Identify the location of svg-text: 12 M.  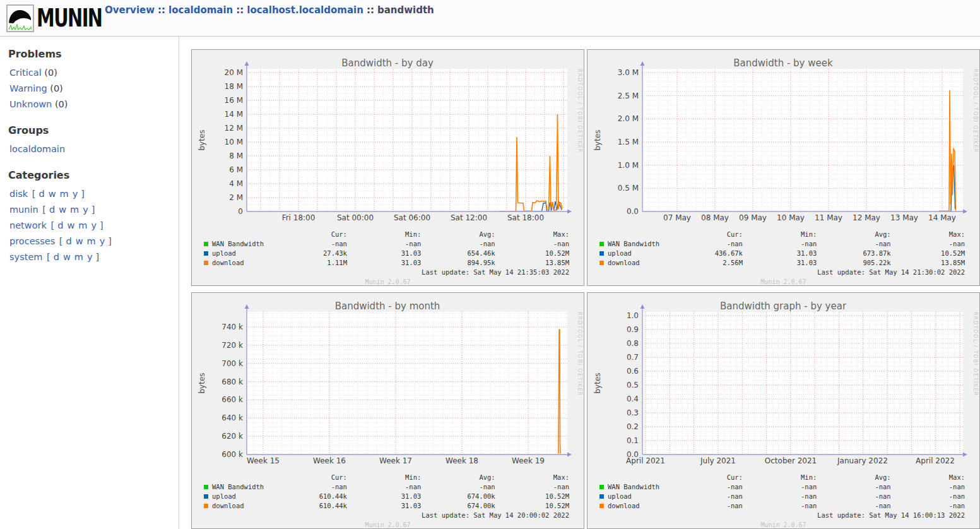
(233, 128).